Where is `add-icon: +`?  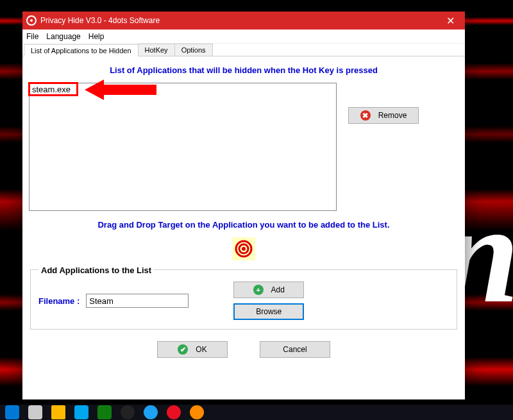 add-icon: + is located at coordinates (258, 290).